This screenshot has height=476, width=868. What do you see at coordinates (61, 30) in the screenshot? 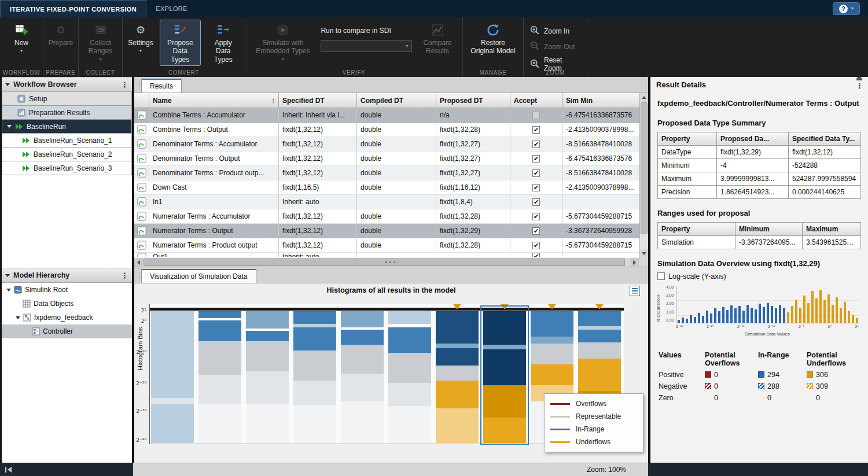
I see `prepare-icon: ⚙` at bounding box center [61, 30].